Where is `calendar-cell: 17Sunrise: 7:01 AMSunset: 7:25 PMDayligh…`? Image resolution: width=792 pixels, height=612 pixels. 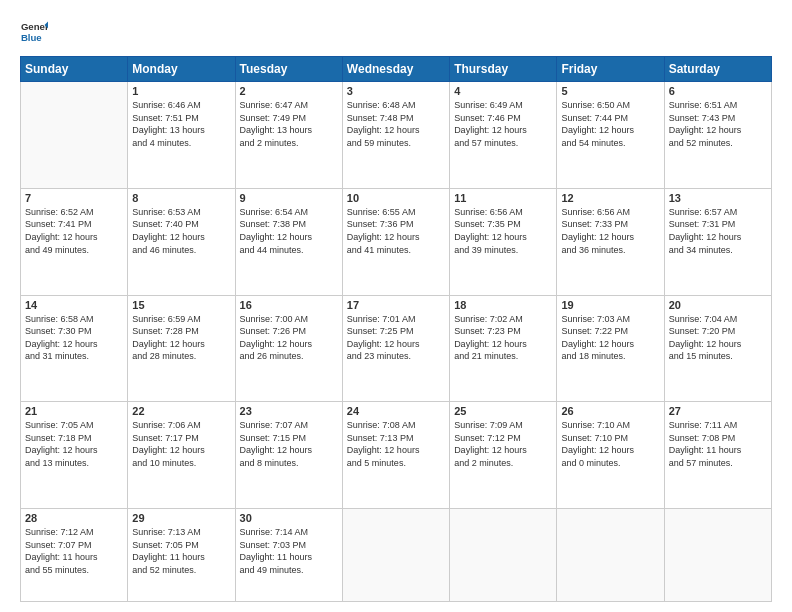
calendar-cell: 17Sunrise: 7:01 AMSunset: 7:25 PMDayligh… is located at coordinates (396, 348).